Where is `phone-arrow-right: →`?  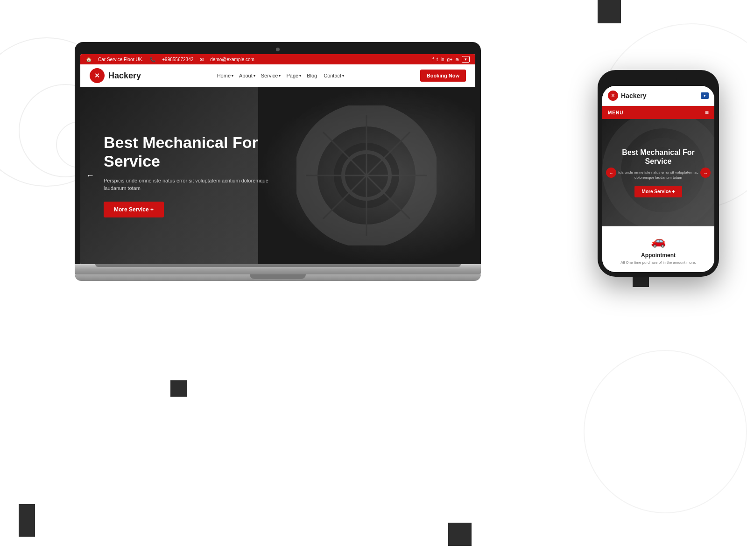 phone-arrow-right: → is located at coordinates (705, 173).